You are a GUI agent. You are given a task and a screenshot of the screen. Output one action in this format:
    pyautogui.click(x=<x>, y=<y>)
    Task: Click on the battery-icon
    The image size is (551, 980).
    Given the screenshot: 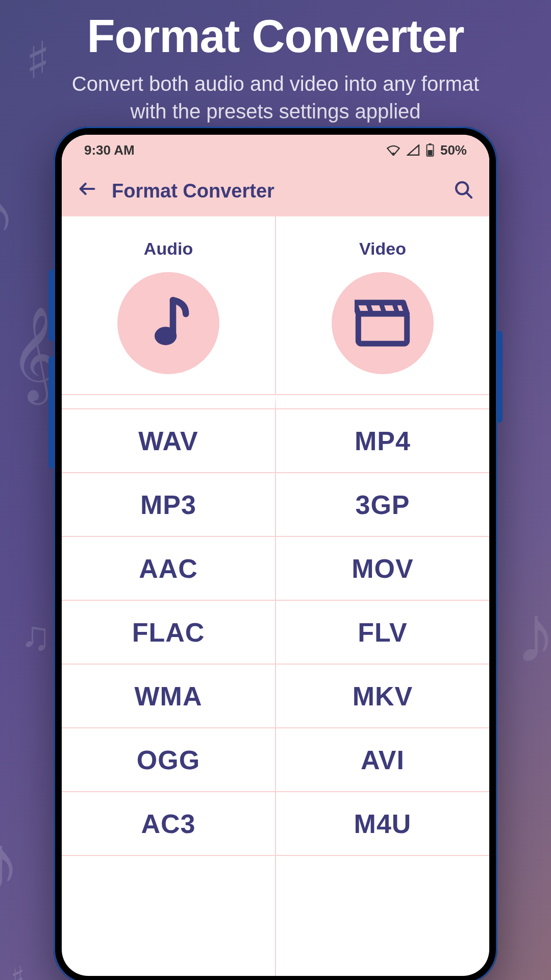 What is the action you would take?
    pyautogui.click(x=430, y=150)
    